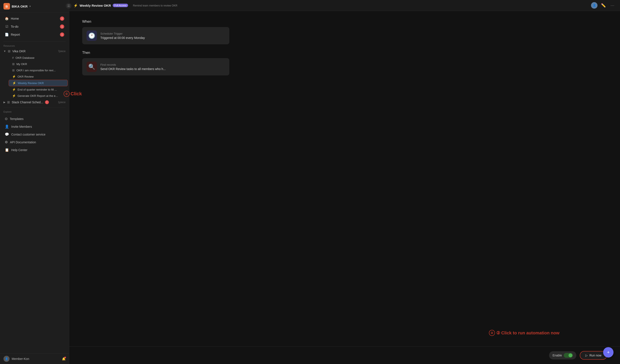  What do you see at coordinates (92, 67) in the screenshot?
I see `find-records-icon: 🔍` at bounding box center [92, 67].